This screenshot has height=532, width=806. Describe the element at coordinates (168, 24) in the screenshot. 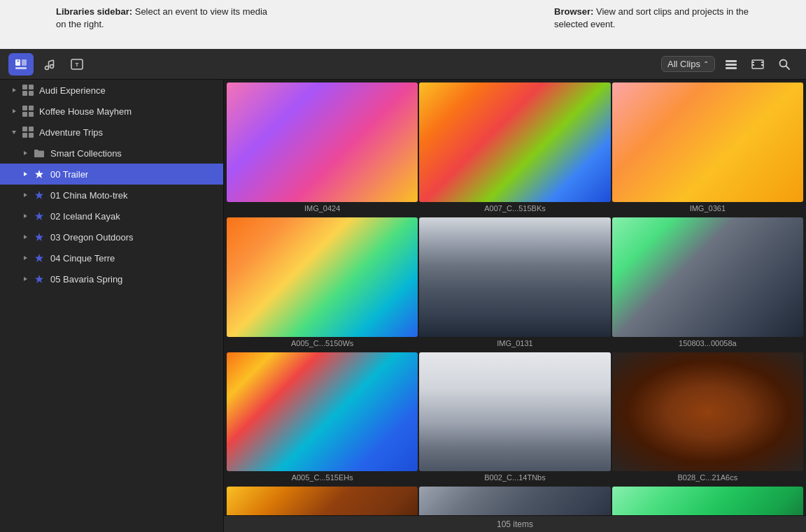

I see `annotation-left: Libraries sidebar: Select an event to vi…` at that location.